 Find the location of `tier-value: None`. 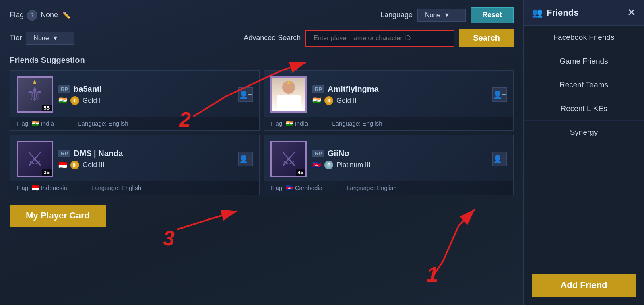

tier-value: None is located at coordinates (41, 38).